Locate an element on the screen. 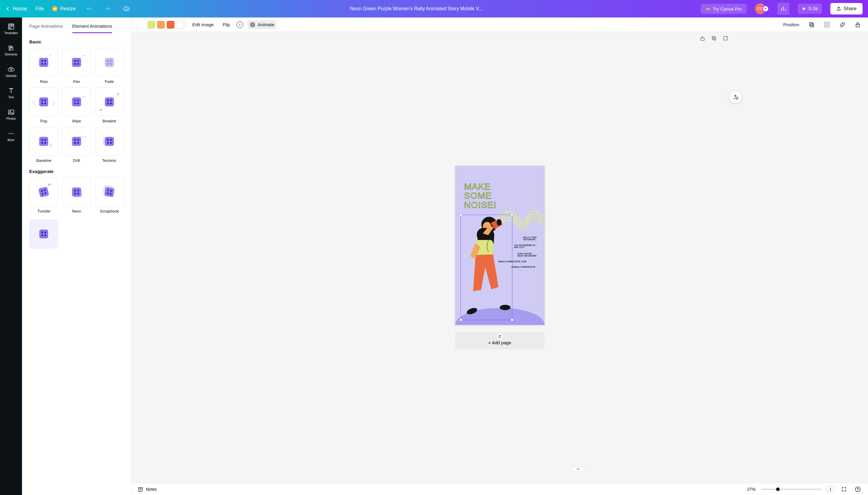 This screenshot has height=495, width=868. share-icon is located at coordinates (839, 9).